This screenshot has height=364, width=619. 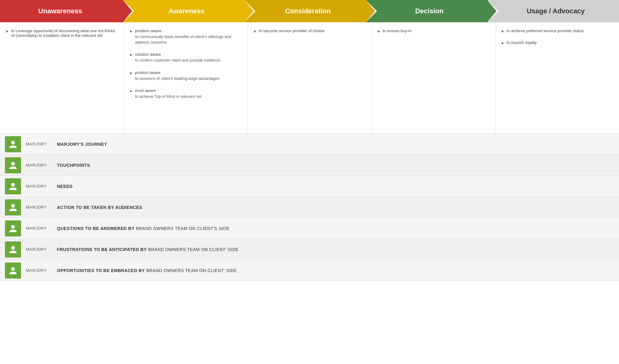 I want to click on row-frustrations: MARJORY FRUSTRATIONS TO BE ANTICIPATED B…, so click(x=310, y=249).